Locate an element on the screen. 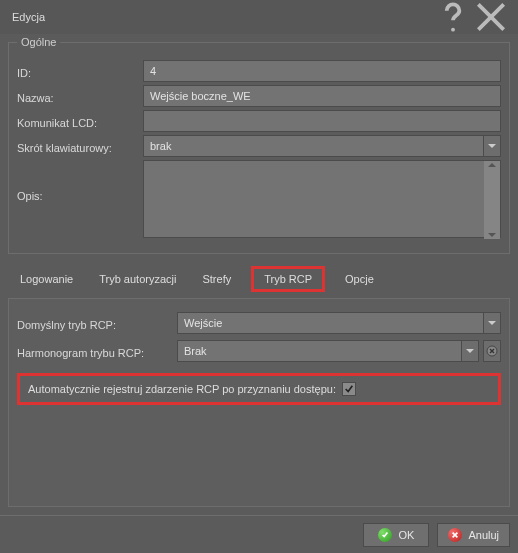  scroll-up-icon is located at coordinates (492, 165).